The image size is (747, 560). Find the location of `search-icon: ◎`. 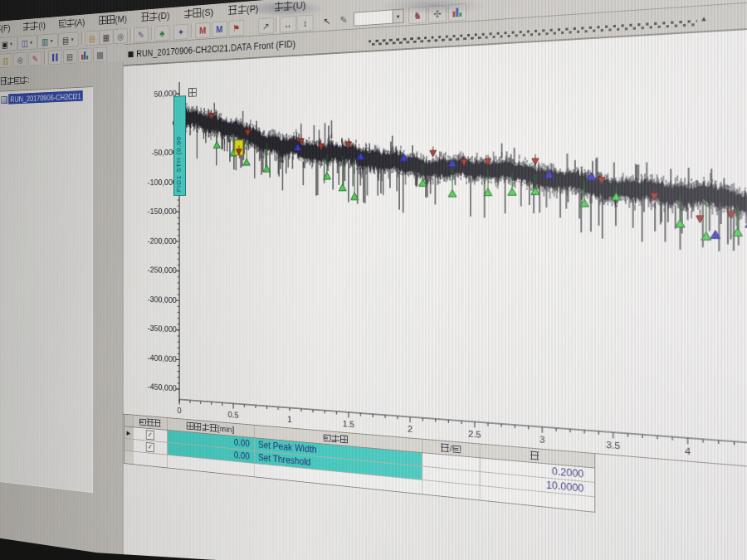

search-icon: ◎ is located at coordinates (20, 60).